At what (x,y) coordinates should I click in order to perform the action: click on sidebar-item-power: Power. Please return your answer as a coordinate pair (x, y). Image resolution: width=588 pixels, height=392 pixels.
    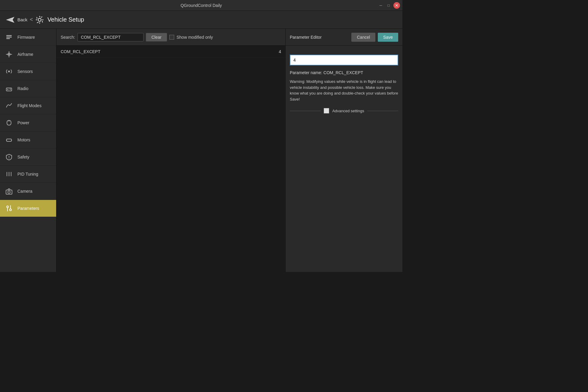
    Looking at the image, I should click on (28, 123).